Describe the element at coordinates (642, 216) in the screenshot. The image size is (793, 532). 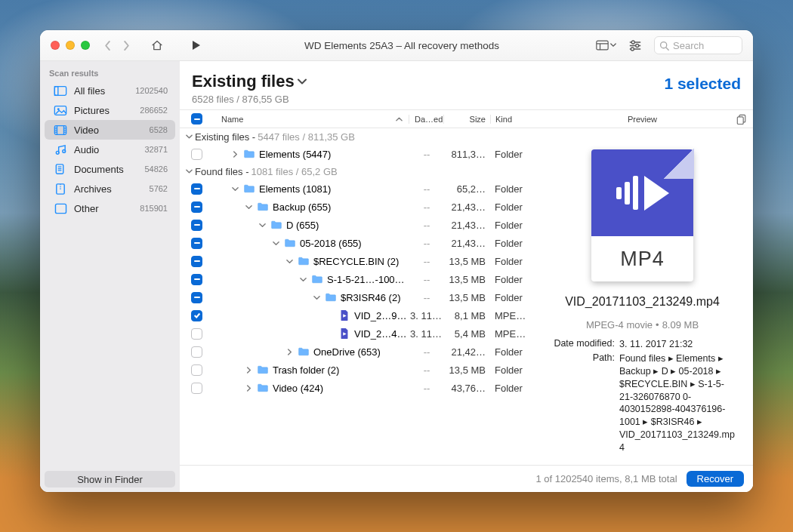
I see `file-thumbnail: MP4` at that location.